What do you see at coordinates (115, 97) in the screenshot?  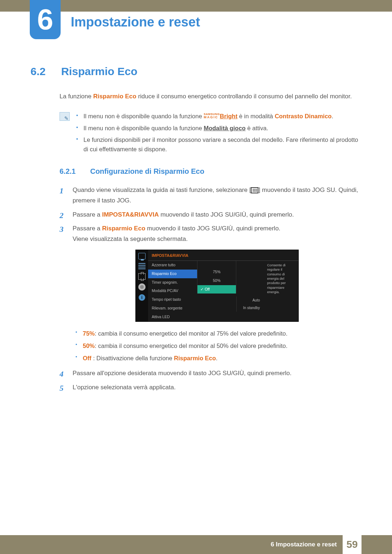 I see `emphasis: Risparmio Eco` at bounding box center [115, 97].